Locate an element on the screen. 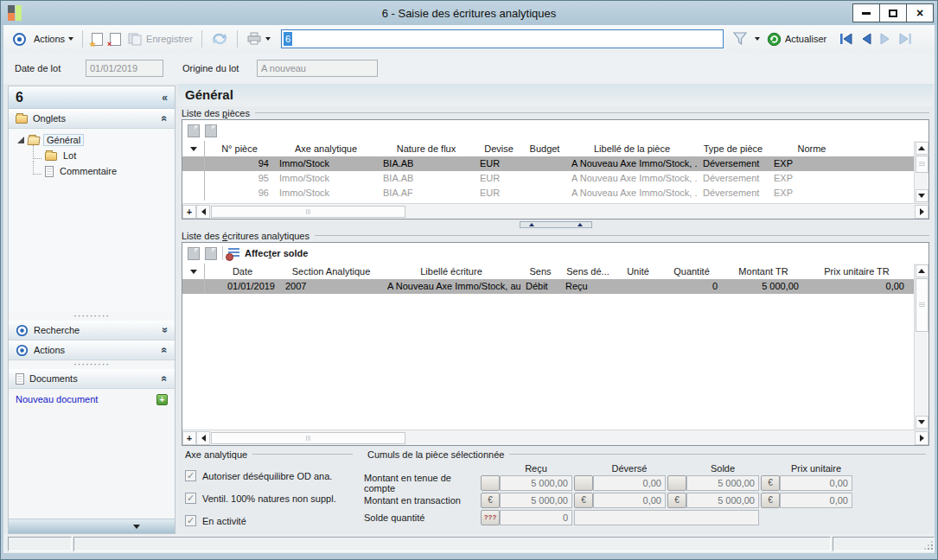 Image resolution: width=938 pixels, height=560 pixels. expand-down-icon: « is located at coordinates (165, 330).